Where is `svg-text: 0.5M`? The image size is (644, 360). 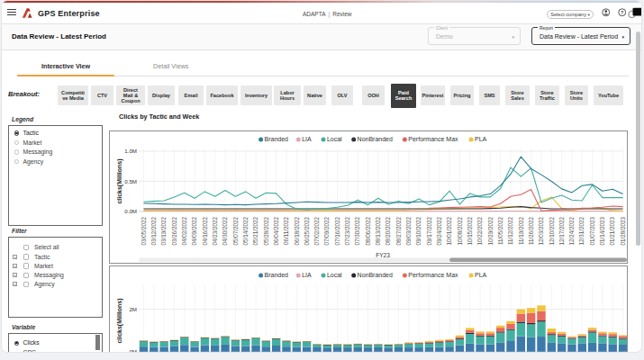 svg-text: 0.5M is located at coordinates (131, 180).